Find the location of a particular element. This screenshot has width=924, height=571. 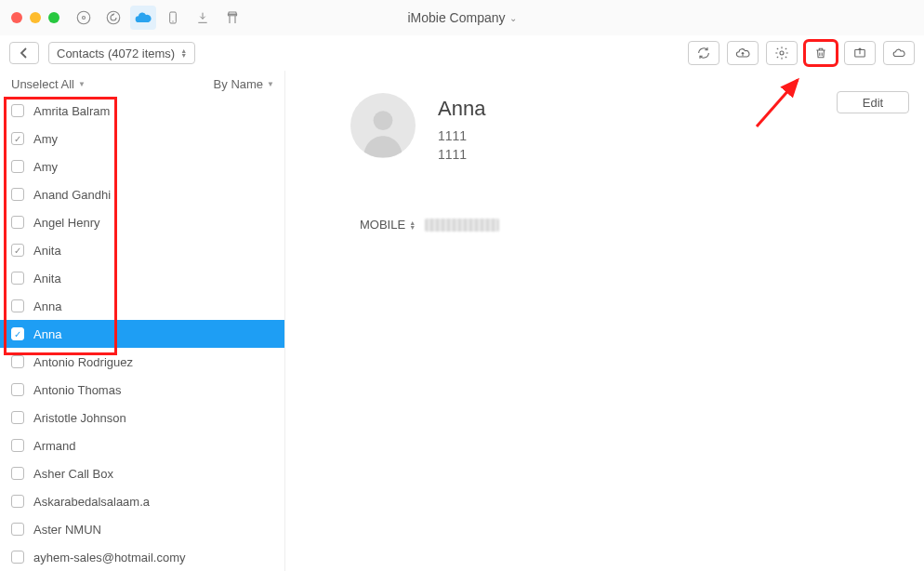

window-title-label: iMobie Company is located at coordinates (455, 18).